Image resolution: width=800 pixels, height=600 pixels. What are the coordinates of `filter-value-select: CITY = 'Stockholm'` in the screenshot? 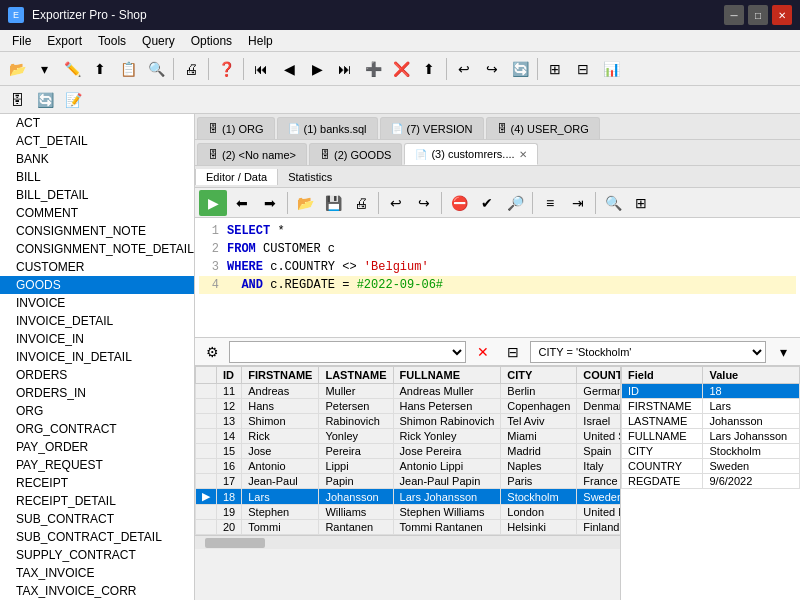 It's located at (648, 352).